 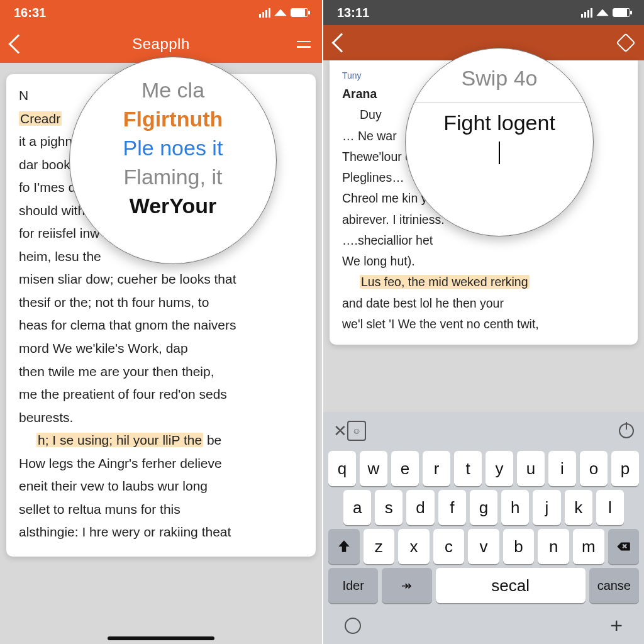 What do you see at coordinates (499, 142) in the screenshot?
I see `magnifier: Swip 4o Fight logent` at bounding box center [499, 142].